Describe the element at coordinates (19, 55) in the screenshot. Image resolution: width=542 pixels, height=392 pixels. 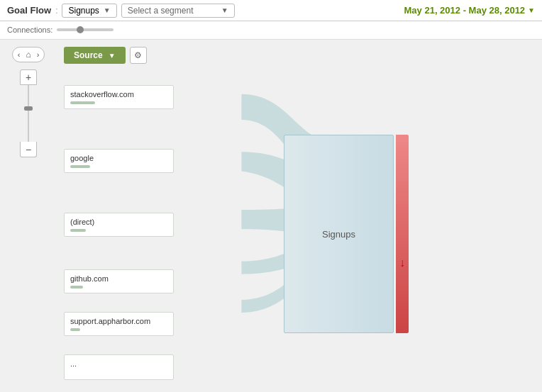
I see `nav-left-button: ‹` at that location.